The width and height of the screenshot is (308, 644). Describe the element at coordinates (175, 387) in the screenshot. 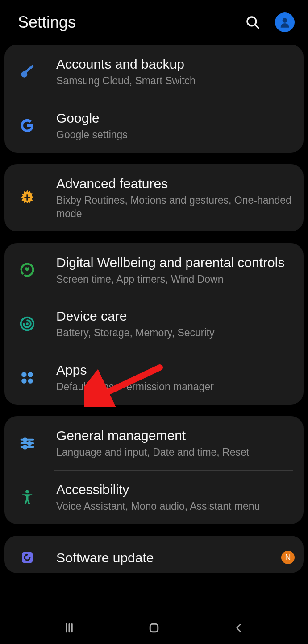

I see `settings-item-subtitle: Default apps, Permission manager` at that location.